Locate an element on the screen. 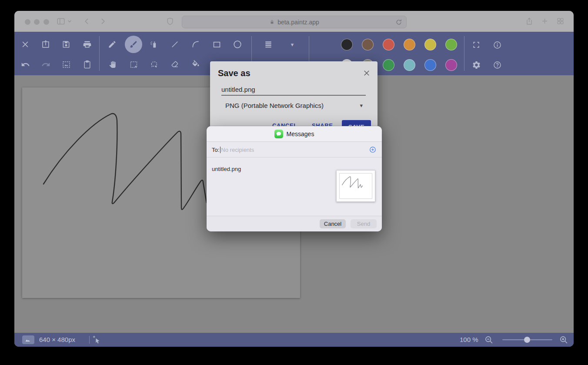 The image size is (588, 365). palette-color-brown is located at coordinates (368, 44).